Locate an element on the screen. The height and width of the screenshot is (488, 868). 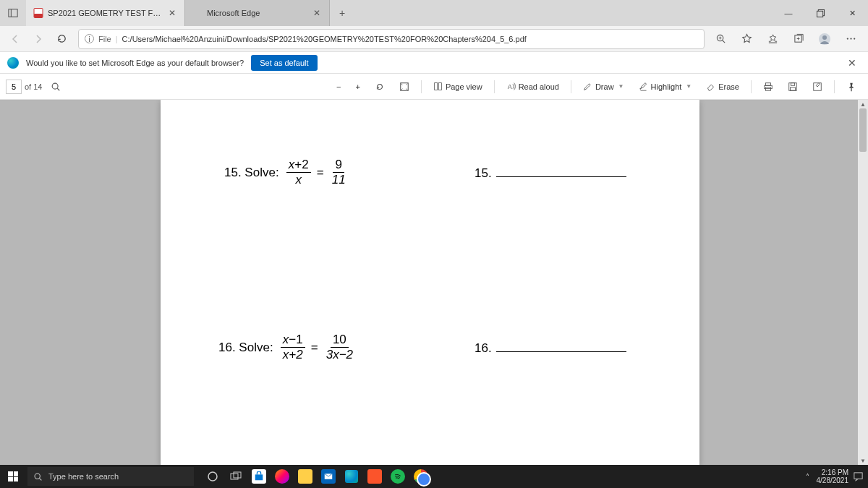
scroll-down-arrow: ▼ is located at coordinates (863, 461).